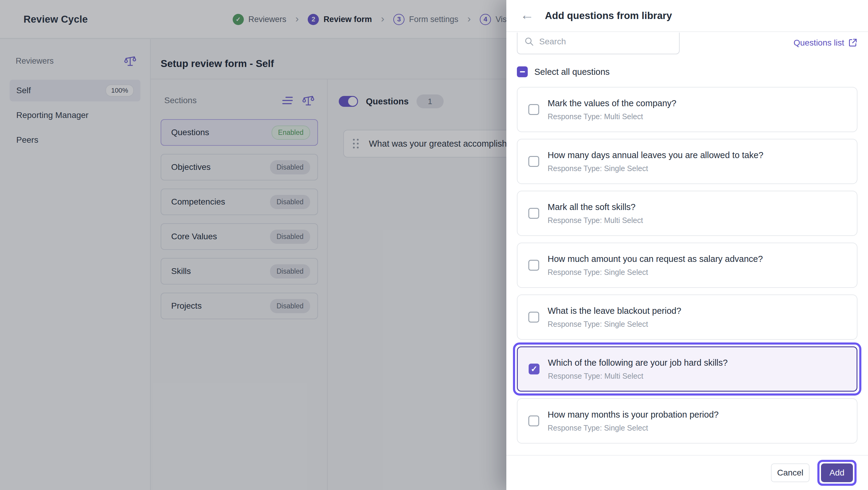 This screenshot has width=868, height=490. Describe the element at coordinates (534, 369) in the screenshot. I see `question-checkbox-checked` at that location.